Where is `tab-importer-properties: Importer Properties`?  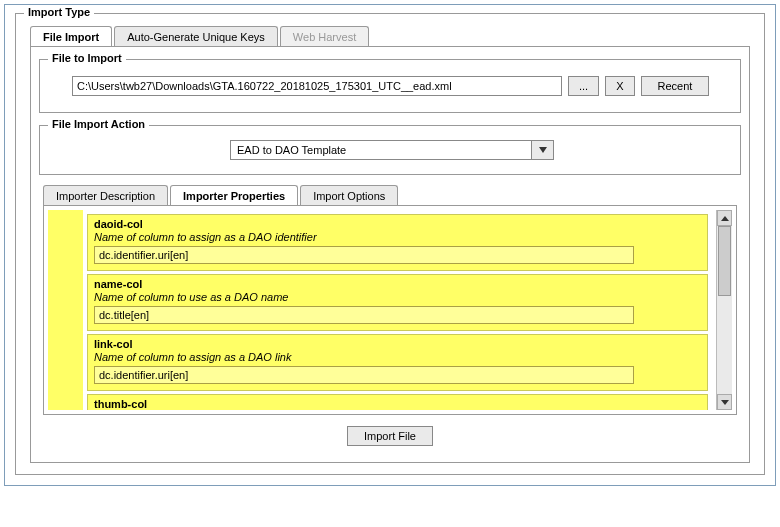 tab-importer-properties: Importer Properties is located at coordinates (234, 196).